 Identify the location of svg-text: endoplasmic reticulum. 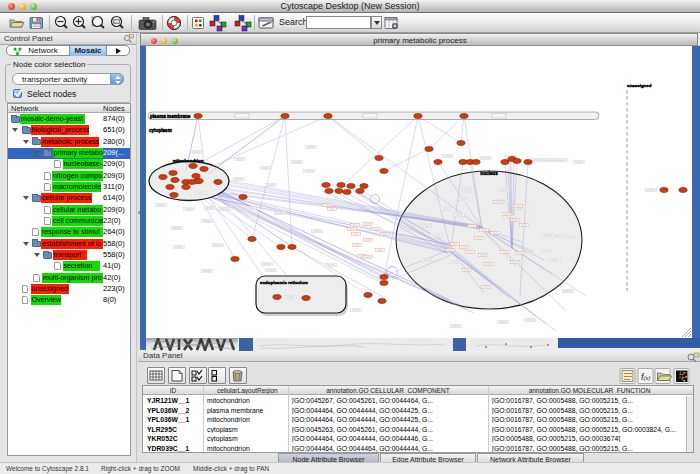
(284, 282).